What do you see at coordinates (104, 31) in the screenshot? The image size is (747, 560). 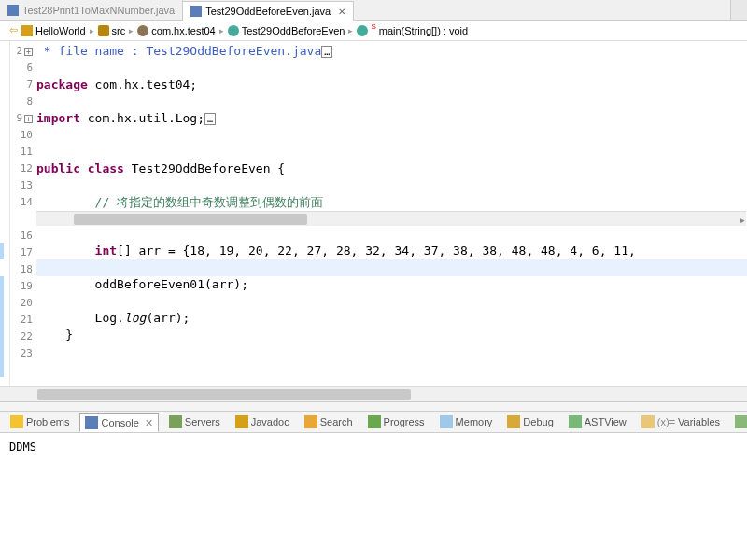 I see `folder-icon` at bounding box center [104, 31].